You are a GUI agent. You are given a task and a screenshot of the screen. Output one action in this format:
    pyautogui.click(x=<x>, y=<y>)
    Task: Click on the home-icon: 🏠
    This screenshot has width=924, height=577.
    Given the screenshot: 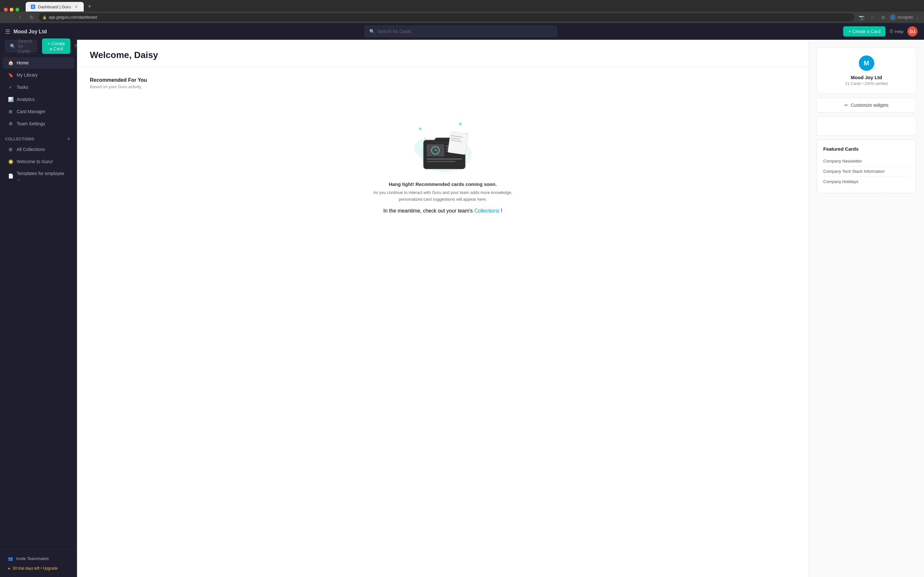 What is the action you would take?
    pyautogui.click(x=11, y=63)
    